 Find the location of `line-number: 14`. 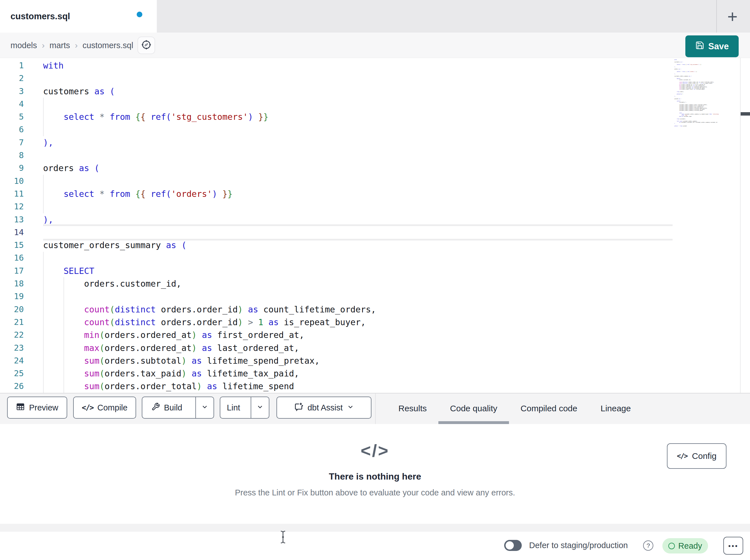

line-number: 14 is located at coordinates (12, 232).